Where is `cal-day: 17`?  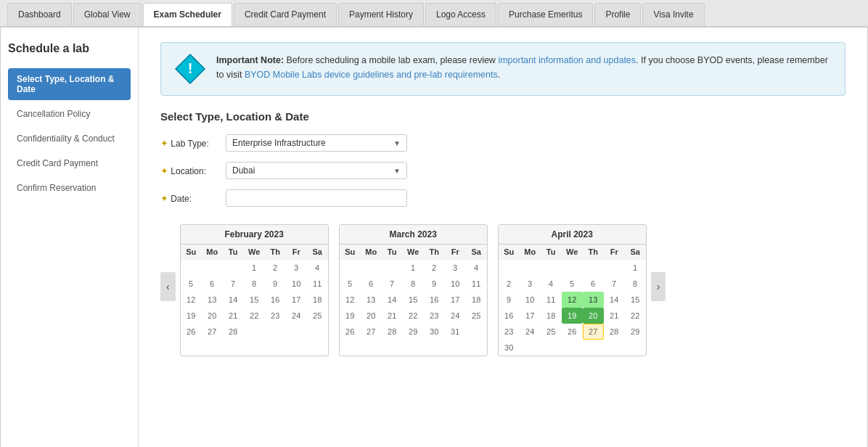 cal-day: 17 is located at coordinates (530, 316).